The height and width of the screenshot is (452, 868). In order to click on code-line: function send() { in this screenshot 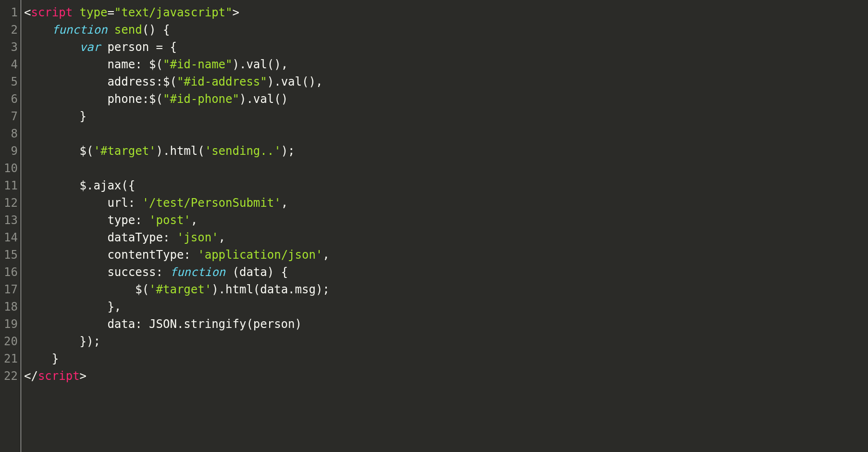, I will do `click(177, 30)`.